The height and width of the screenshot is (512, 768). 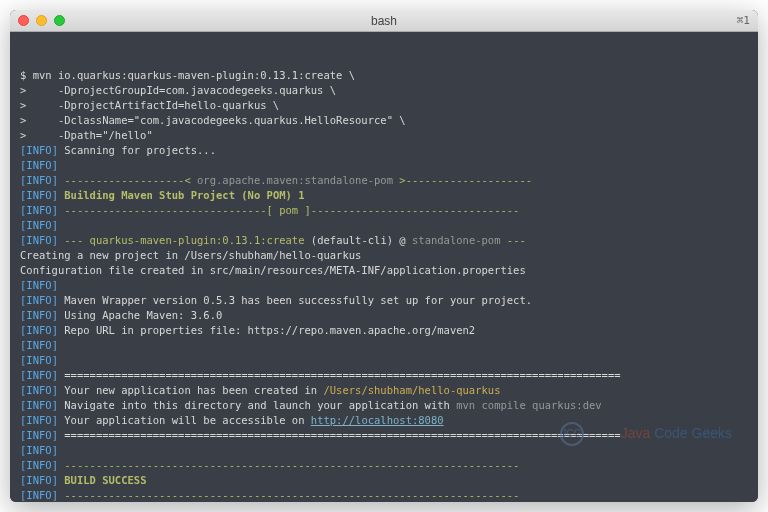 I want to click on traffic-lights, so click(x=42, y=20).